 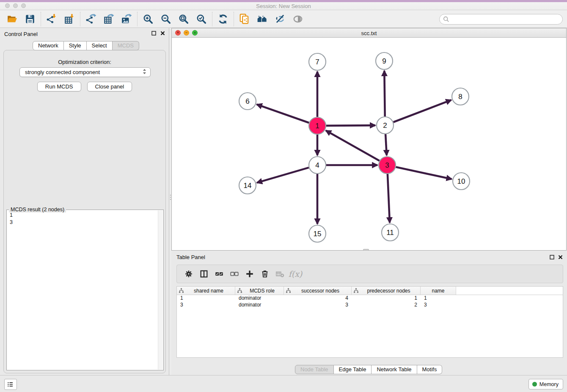 What do you see at coordinates (110, 86) in the screenshot?
I see `close-panel-button: Close panel` at bounding box center [110, 86].